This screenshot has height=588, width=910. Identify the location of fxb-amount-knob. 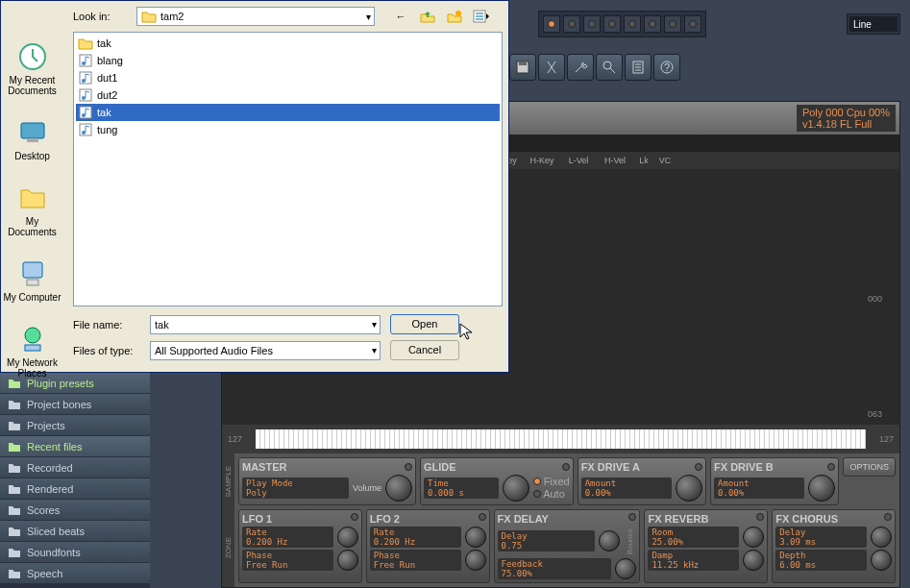
(822, 488).